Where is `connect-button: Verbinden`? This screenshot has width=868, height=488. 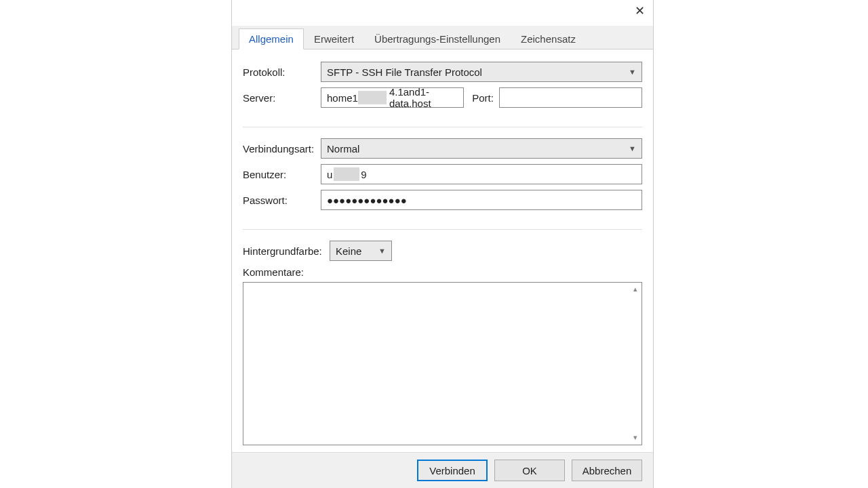 connect-button: Verbinden is located at coordinates (452, 470).